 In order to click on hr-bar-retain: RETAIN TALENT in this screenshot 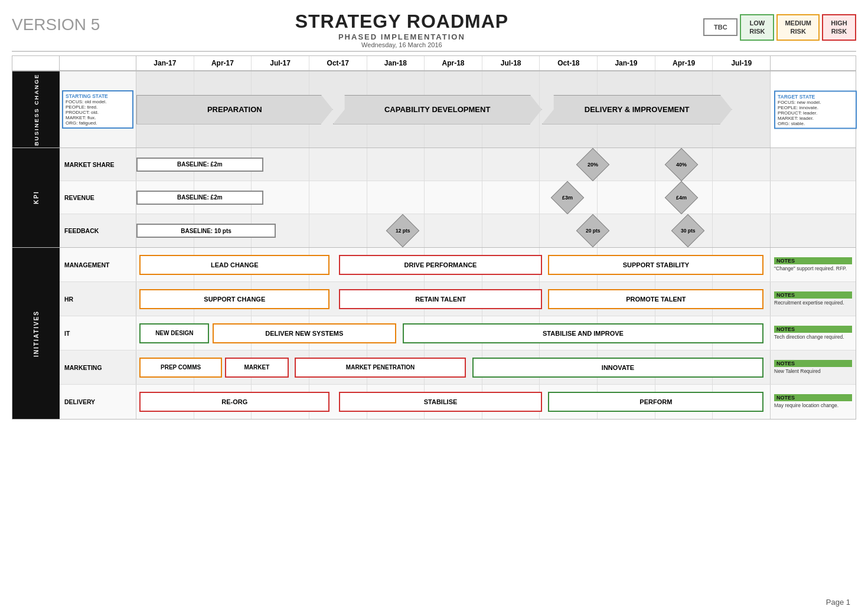, I will do `click(440, 299)`.